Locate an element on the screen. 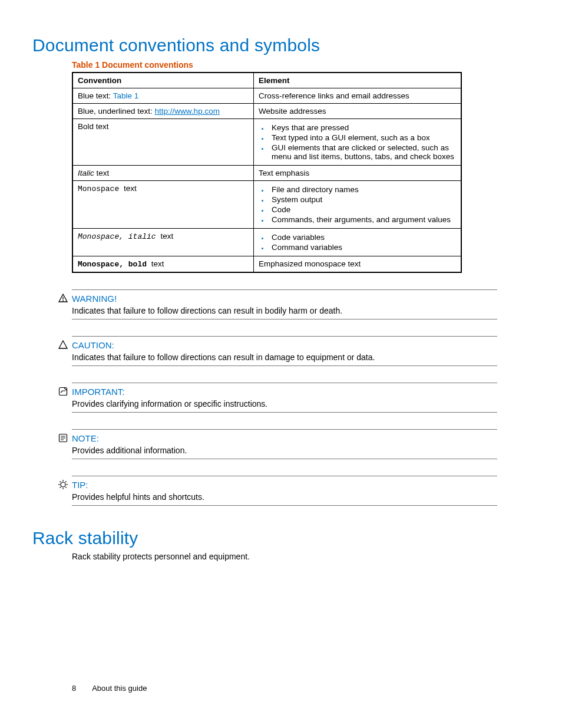 This screenshot has height=728, width=562. list-item: Code variables is located at coordinates (363, 237).